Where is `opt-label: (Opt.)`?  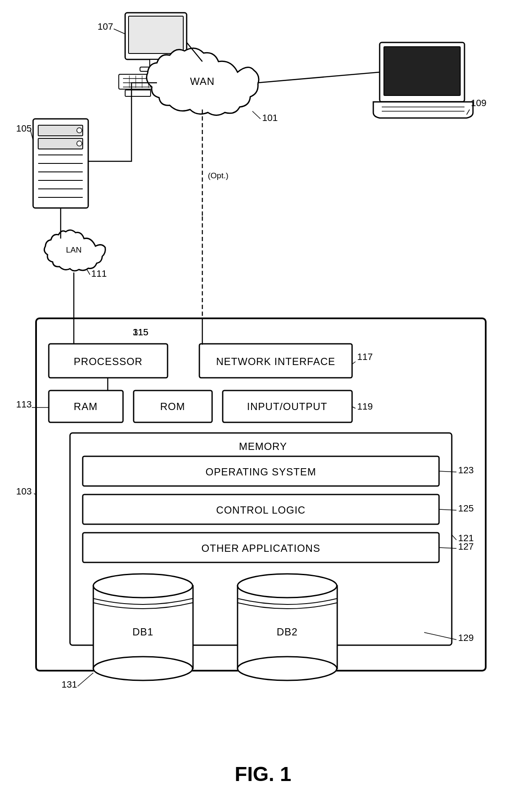
opt-label: (Opt.) is located at coordinates (218, 176).